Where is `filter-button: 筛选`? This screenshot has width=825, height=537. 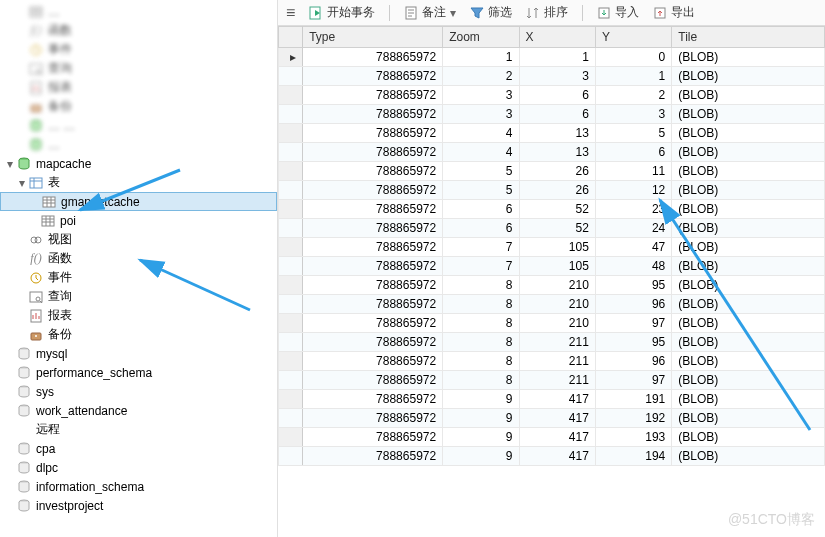
filter-button: 筛选 is located at coordinates (491, 12).